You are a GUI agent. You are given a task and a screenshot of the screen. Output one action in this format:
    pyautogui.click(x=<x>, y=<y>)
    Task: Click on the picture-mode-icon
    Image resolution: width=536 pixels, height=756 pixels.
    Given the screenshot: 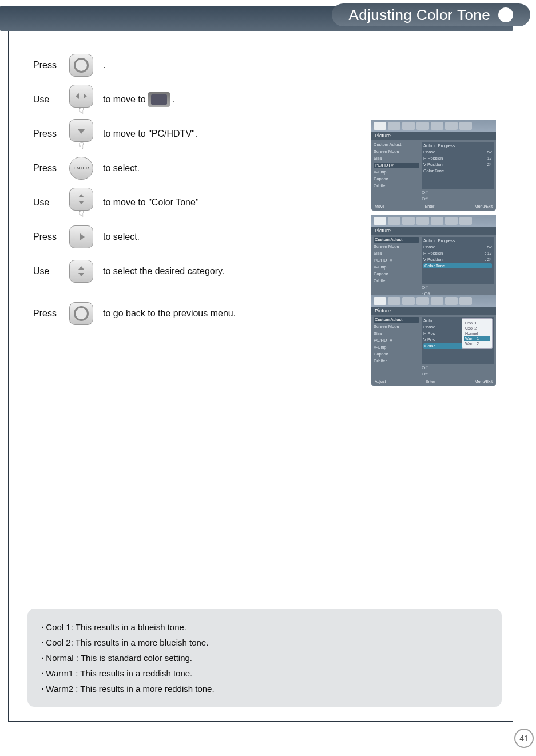 What is the action you would take?
    pyautogui.click(x=159, y=100)
    